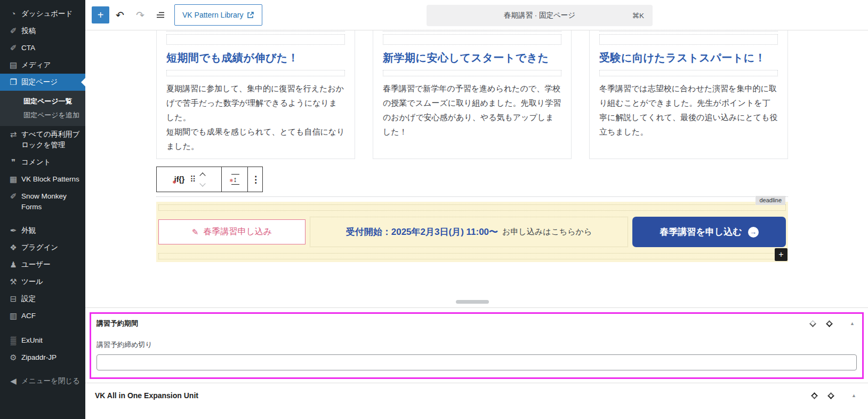  What do you see at coordinates (203, 175) in the screenshot?
I see `move-up-button` at bounding box center [203, 175].